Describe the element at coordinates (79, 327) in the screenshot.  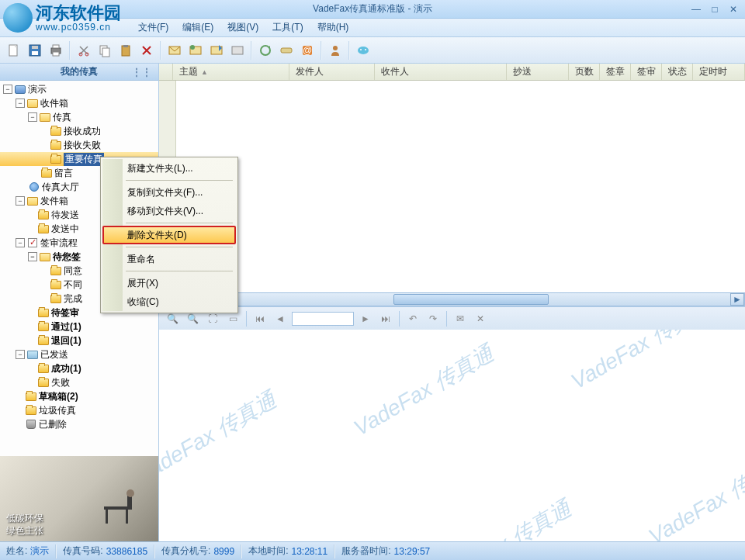
I see `tree-node-passed: 通过(1)` at that location.